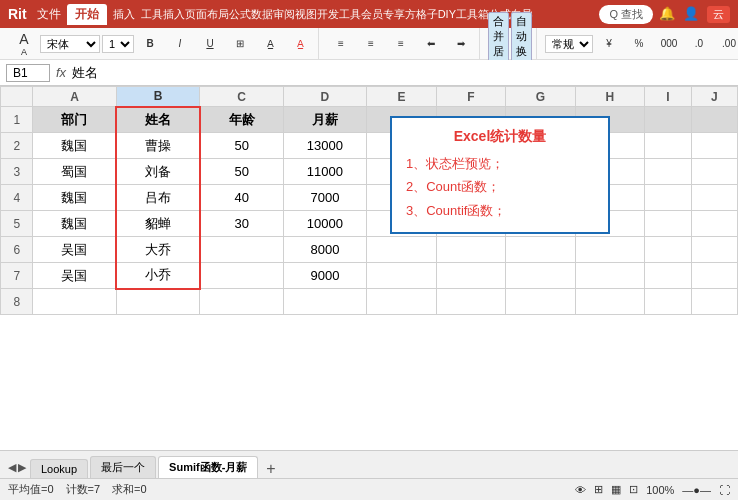 This screenshot has height=500, width=738. I want to click on cell-e7, so click(402, 276).